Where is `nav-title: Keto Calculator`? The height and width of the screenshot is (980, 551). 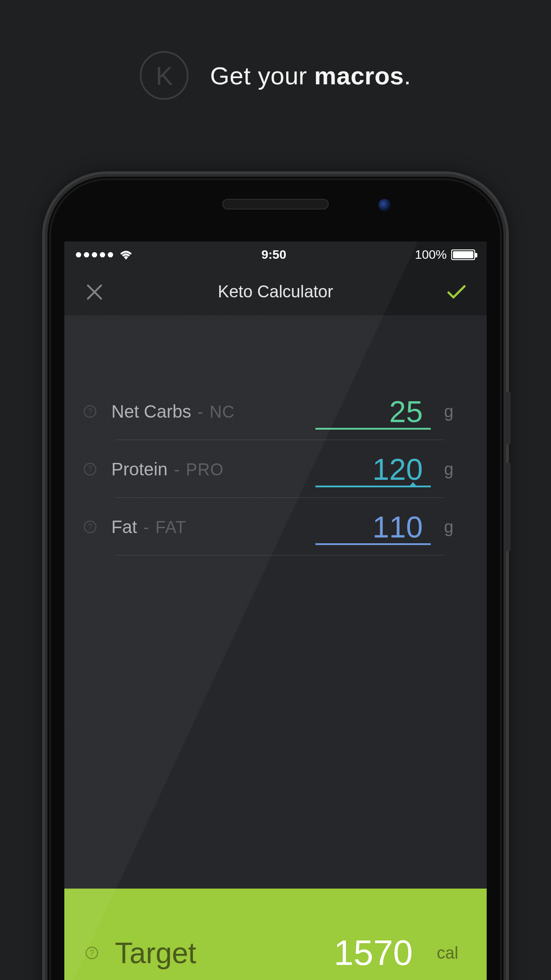
nav-title: Keto Calculator is located at coordinates (276, 292).